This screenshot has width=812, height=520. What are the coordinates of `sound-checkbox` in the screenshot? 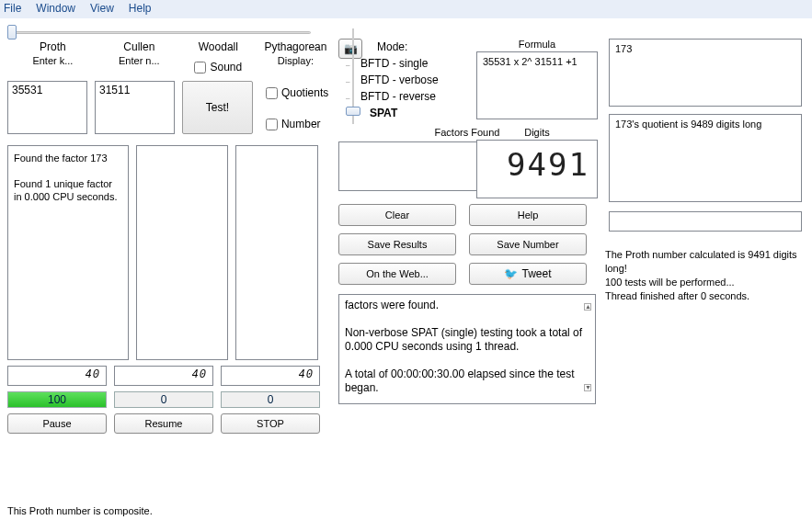 It's located at (200, 68).